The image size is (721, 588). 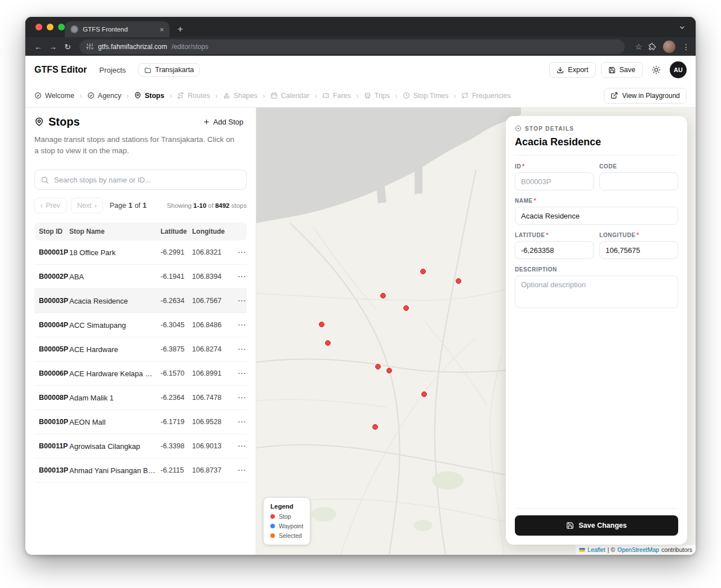 What do you see at coordinates (426, 96) in the screenshot?
I see `breadcrumb-step-stop-times: Stop Times` at bounding box center [426, 96].